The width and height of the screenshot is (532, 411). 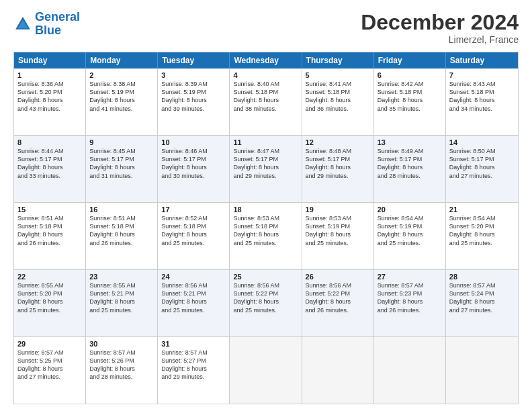 What do you see at coordinates (193, 365) in the screenshot?
I see `cell-content: Sunrise: 8:57 AMSunset: 5:27 PMDaylight:…` at bounding box center [193, 365].